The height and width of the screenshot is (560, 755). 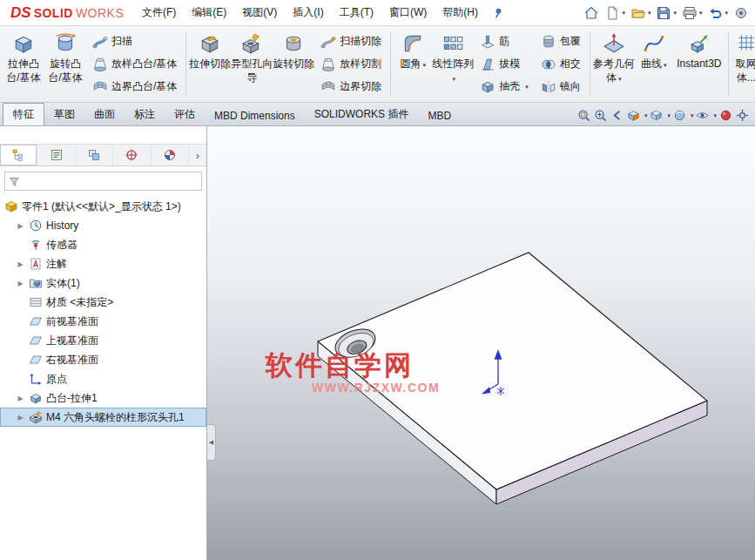 I want to click on property-manager-tab, so click(x=56, y=155).